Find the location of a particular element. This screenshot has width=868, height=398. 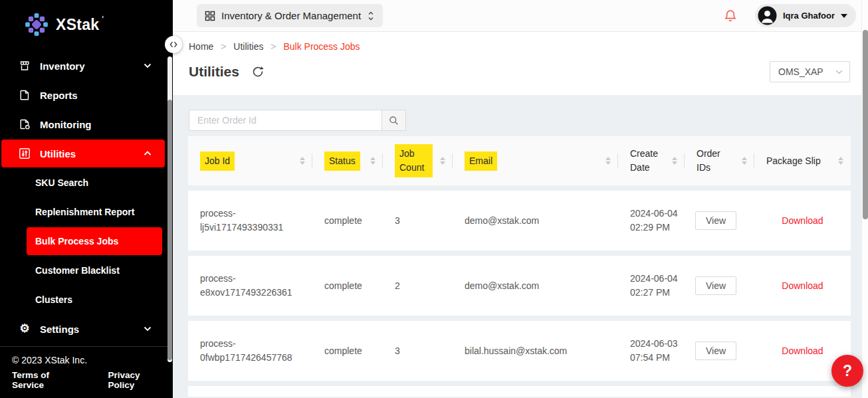

header-label-highlighted: Status is located at coordinates (342, 161).